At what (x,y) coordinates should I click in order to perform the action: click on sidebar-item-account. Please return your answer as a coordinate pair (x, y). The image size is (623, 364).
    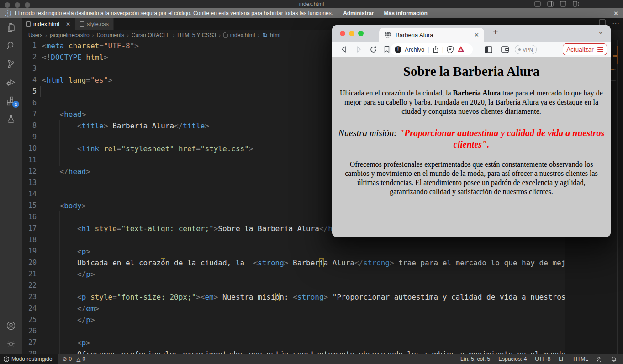
    Looking at the image, I should click on (11, 326).